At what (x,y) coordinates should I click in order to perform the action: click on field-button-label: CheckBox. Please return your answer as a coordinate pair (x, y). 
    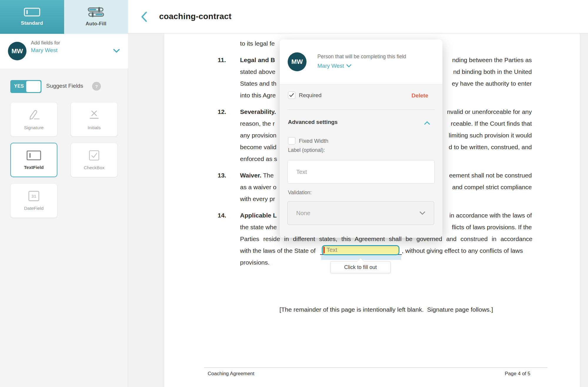
    Looking at the image, I should click on (94, 168).